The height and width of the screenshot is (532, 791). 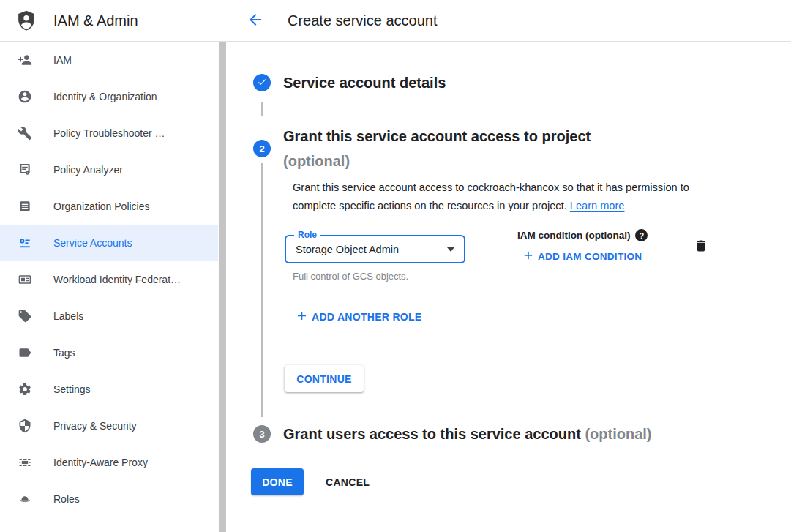 I want to click on iam-condition-label: IAM condition (optional), so click(x=574, y=236).